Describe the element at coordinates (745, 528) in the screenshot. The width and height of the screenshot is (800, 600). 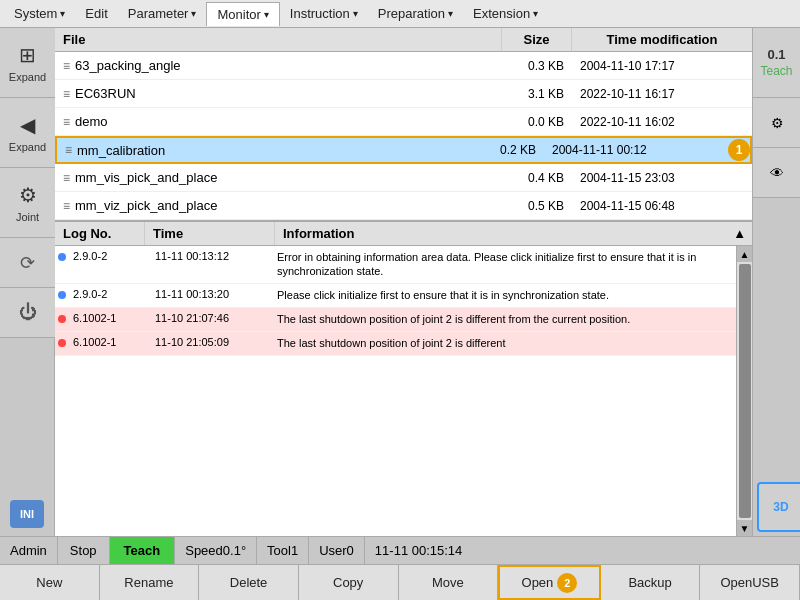
I see `scroll-down-button: ▼` at that location.